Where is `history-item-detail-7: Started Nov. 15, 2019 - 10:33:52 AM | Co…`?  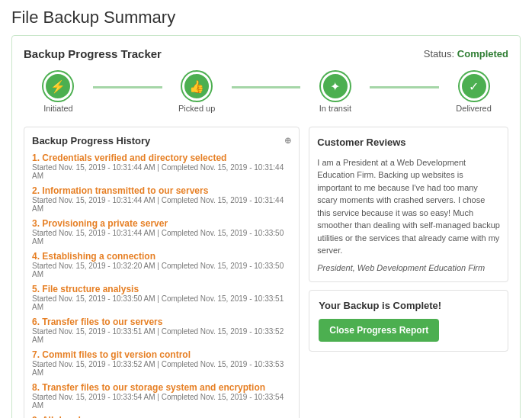
history-item-detail-7: Started Nov. 15, 2019 - 10:33:52 AM | Co… is located at coordinates (162, 368).